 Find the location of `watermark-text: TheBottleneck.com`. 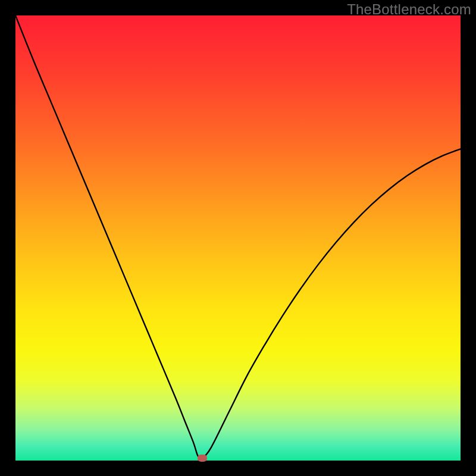

watermark-text: TheBottleneck.com is located at coordinates (409, 10).